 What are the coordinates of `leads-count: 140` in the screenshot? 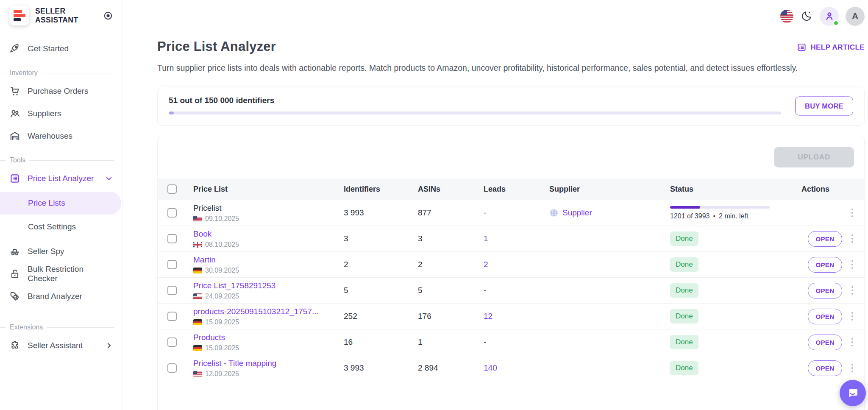 It's located at (490, 368).